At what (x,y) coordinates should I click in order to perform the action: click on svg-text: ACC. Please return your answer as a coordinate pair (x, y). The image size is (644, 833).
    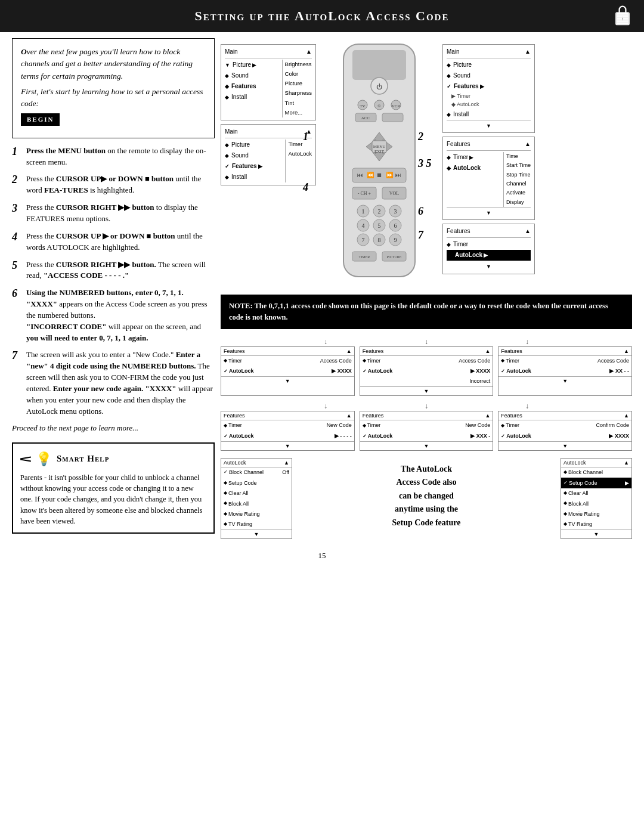
    Looking at the image, I should click on (366, 118).